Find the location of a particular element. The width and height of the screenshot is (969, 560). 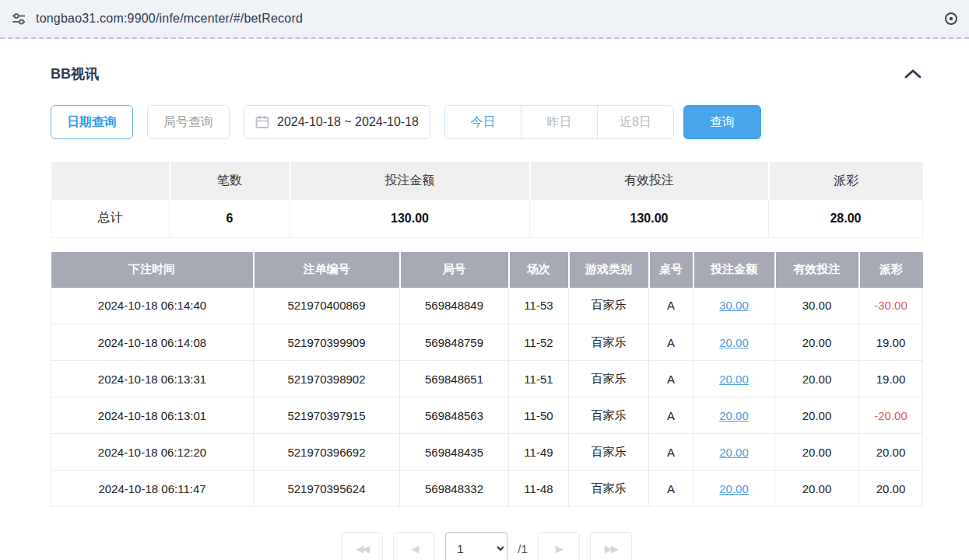

url-text: tongbao31.com:9900/infe/mcenter/#/betRec… is located at coordinates (170, 19).